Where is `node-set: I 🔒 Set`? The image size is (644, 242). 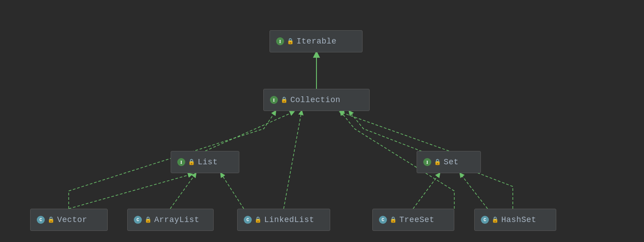
node-set: I 🔒 Set is located at coordinates (449, 162).